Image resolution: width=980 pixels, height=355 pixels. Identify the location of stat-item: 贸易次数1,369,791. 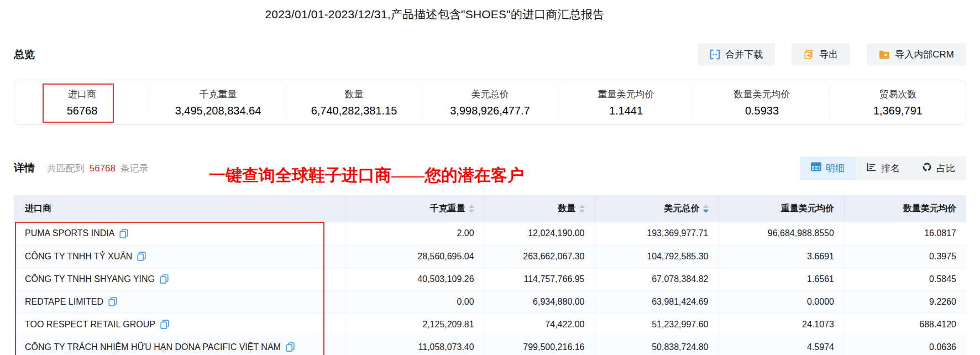
(898, 102).